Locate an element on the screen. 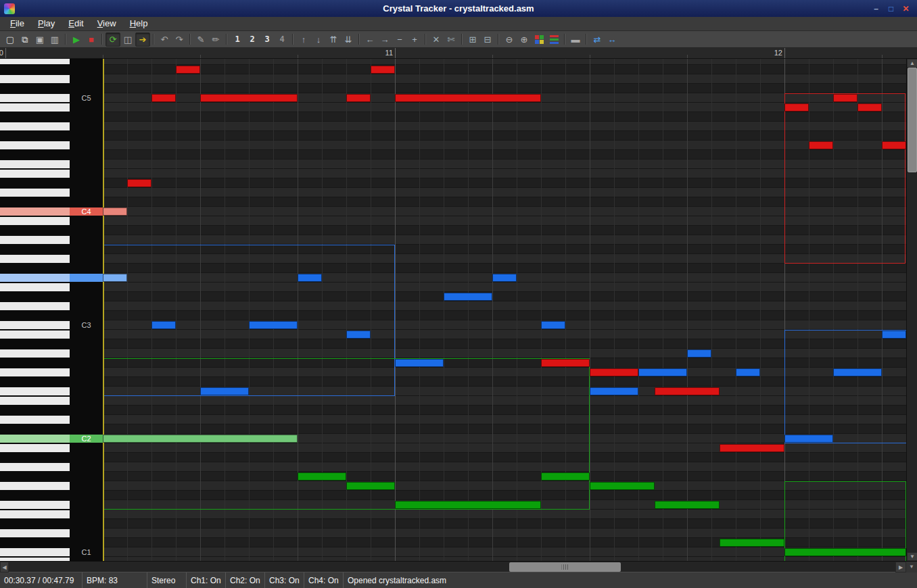 The height and width of the screenshot is (588, 917). channel-4-button: 4 is located at coordinates (282, 39).